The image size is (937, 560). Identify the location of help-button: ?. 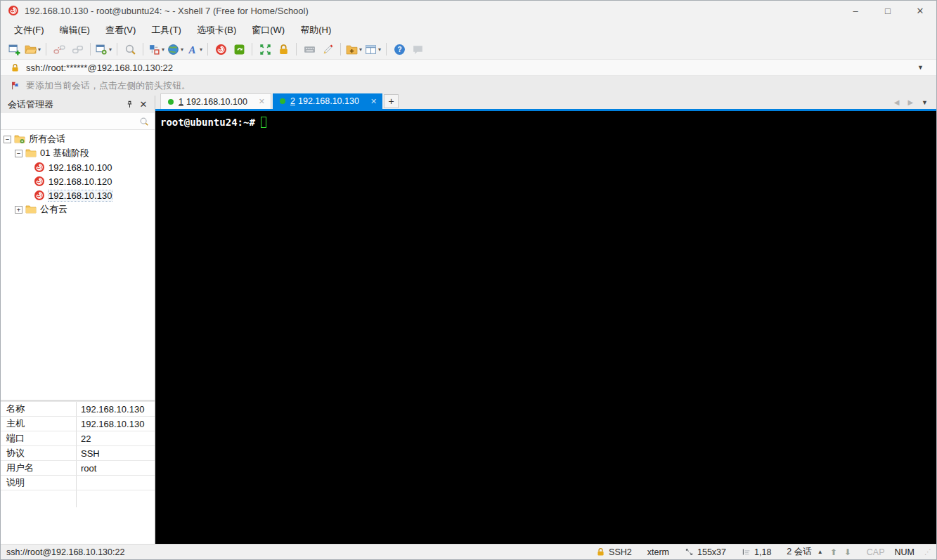
(399, 49).